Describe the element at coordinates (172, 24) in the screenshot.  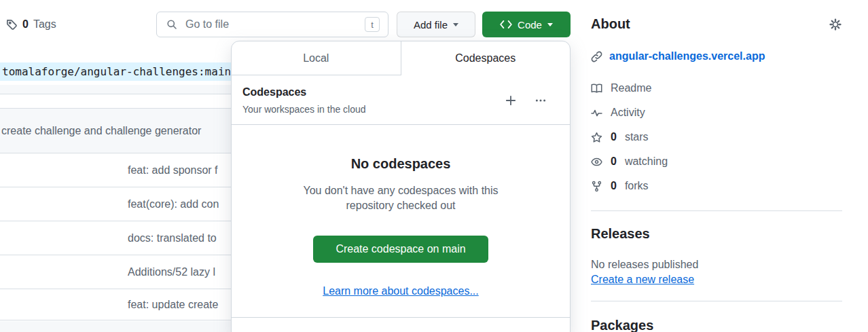
I see `search-icon` at that location.